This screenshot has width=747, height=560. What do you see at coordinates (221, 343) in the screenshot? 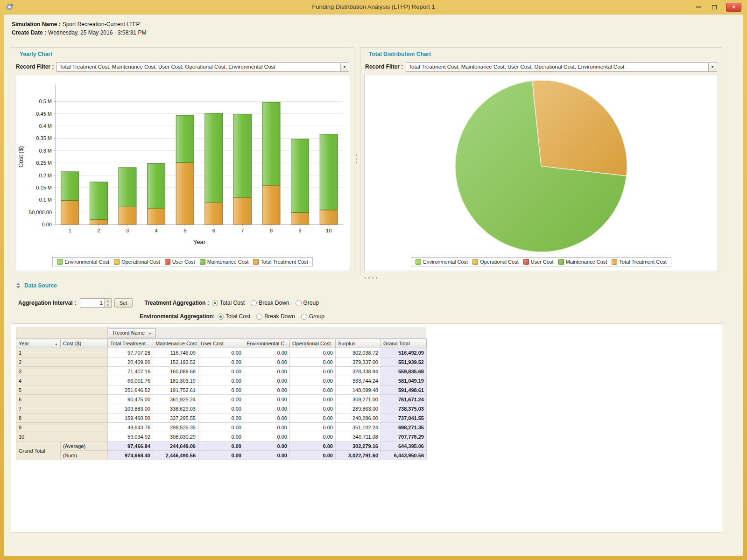
I see `column-header-user: User Cost` at bounding box center [221, 343].